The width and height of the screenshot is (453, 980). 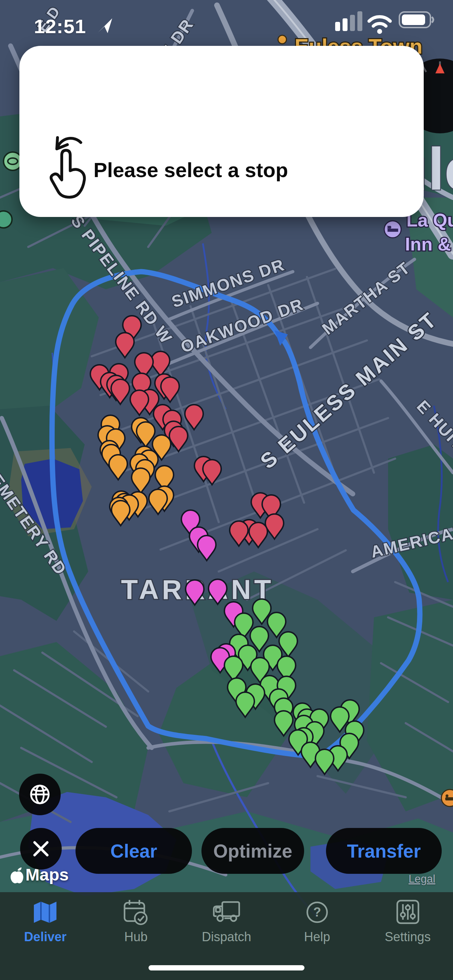 I want to click on calendar-check-icon, so click(x=136, y=912).